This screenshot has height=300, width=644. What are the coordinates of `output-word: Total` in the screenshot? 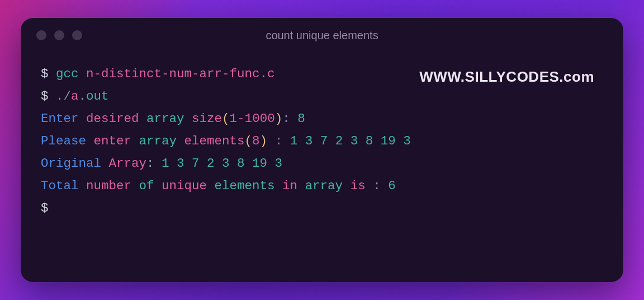 It's located at (64, 186).